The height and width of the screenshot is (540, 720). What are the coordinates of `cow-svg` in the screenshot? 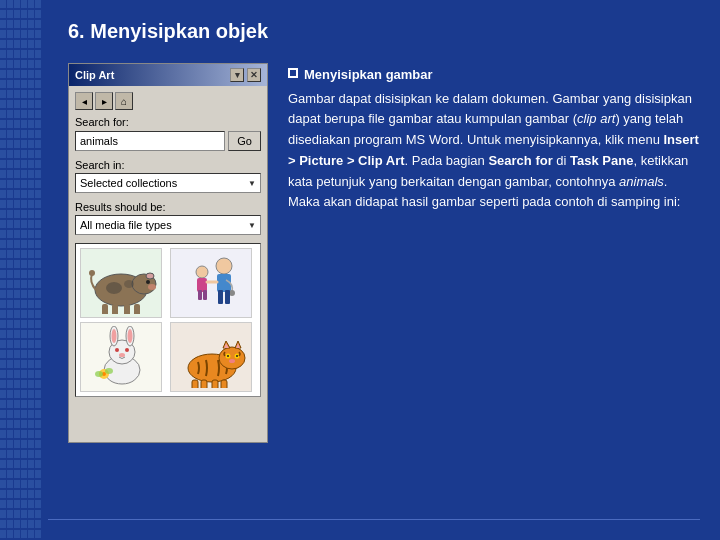 It's located at (122, 283).